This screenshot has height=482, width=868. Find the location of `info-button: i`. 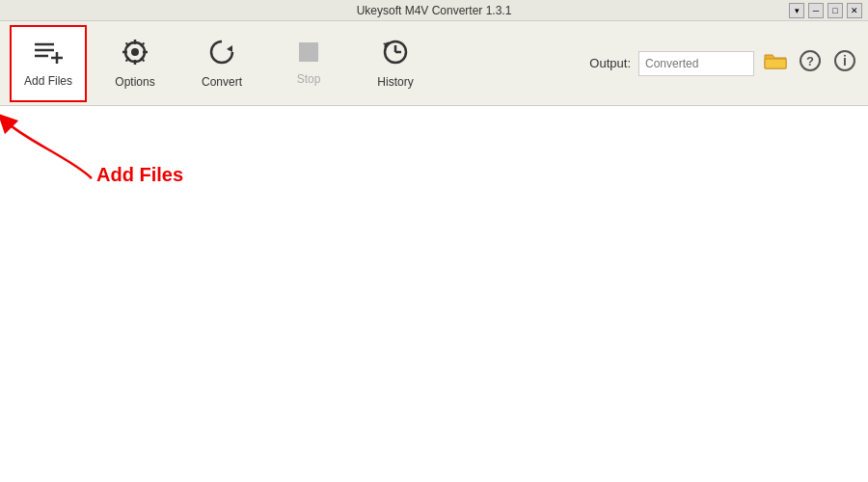

info-button: i is located at coordinates (845, 64).